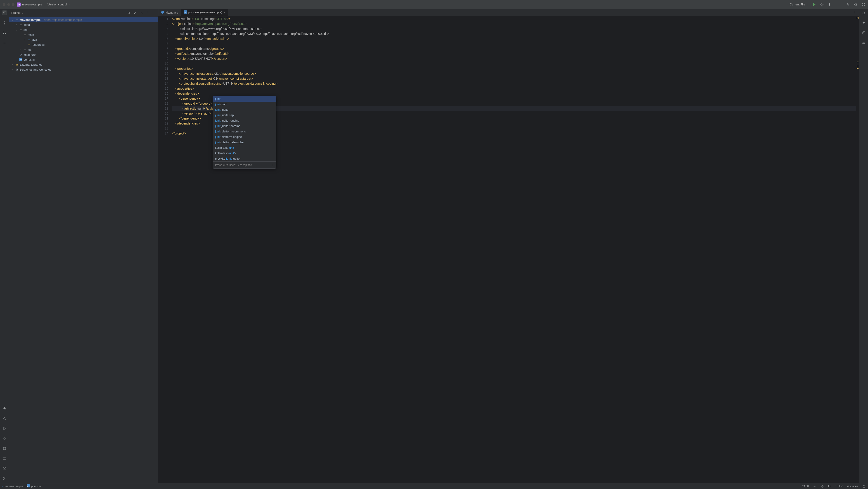 The height and width of the screenshot is (489, 868). What do you see at coordinates (245, 137) in the screenshot?
I see `autocomplete-item: junit-platform-engine` at bounding box center [245, 137].